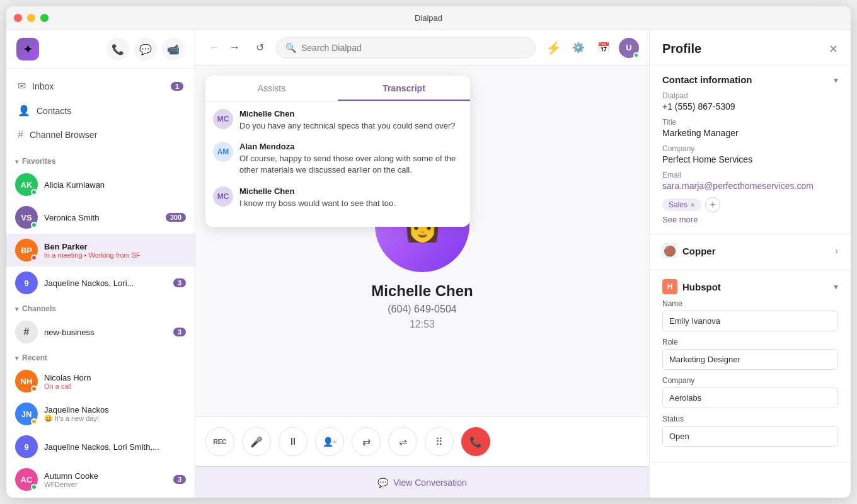 The width and height of the screenshot is (857, 504). Describe the element at coordinates (750, 287) in the screenshot. I see `hubspot-integration-header: H Hubspot ▾` at that location.